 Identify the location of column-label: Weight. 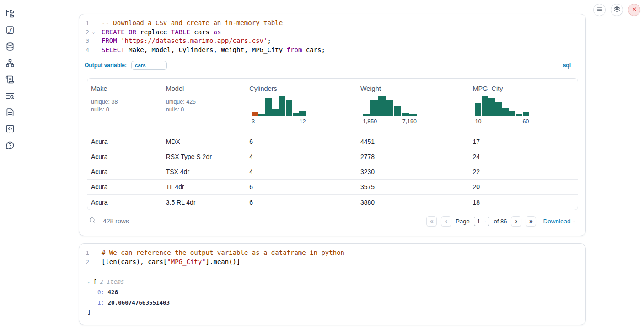
(413, 89).